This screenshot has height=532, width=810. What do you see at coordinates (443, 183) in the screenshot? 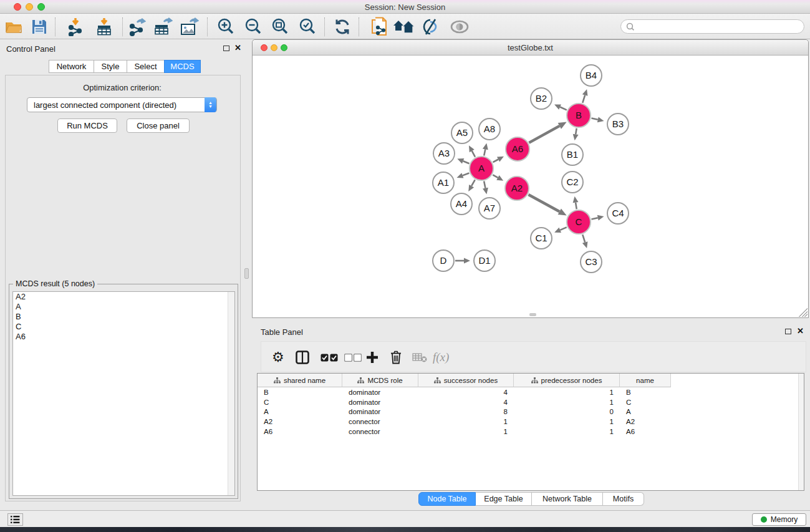
I see `graph-node-A1: A1` at bounding box center [443, 183].